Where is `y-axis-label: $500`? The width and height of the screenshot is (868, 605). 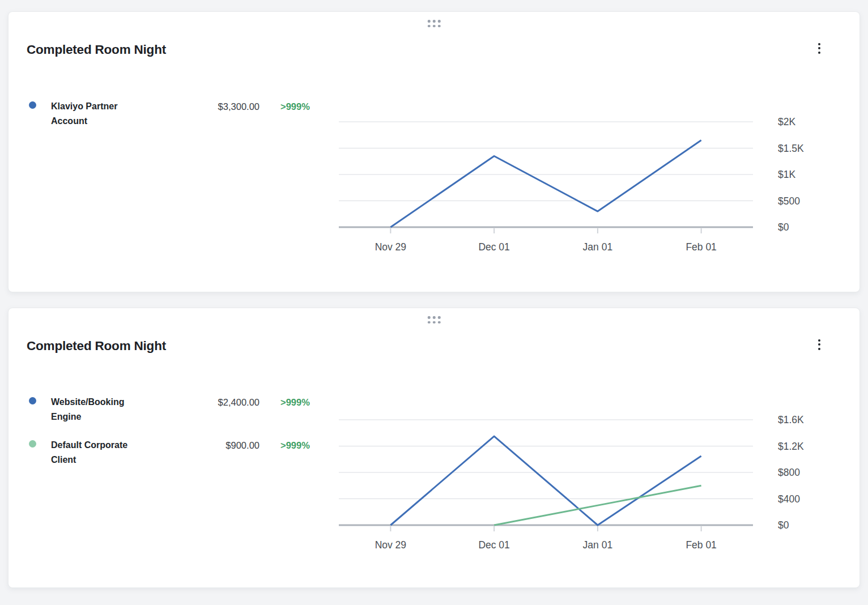 y-axis-label: $500 is located at coordinates (789, 201).